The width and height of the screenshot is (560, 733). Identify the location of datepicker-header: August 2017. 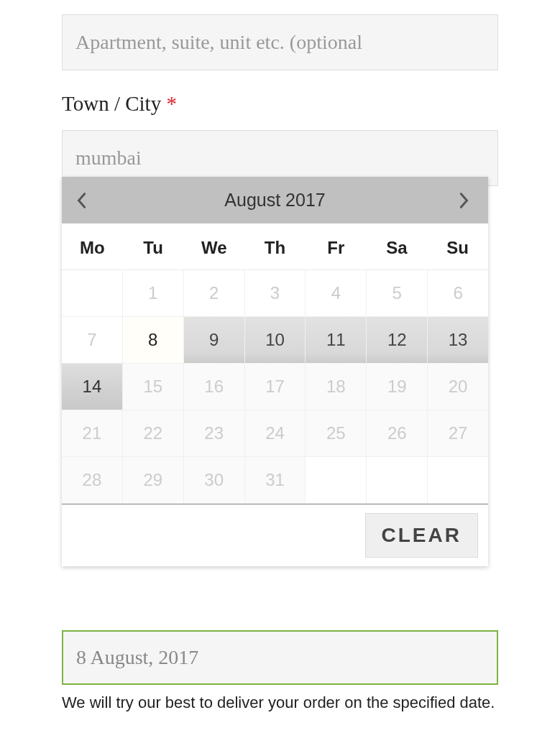
(275, 200).